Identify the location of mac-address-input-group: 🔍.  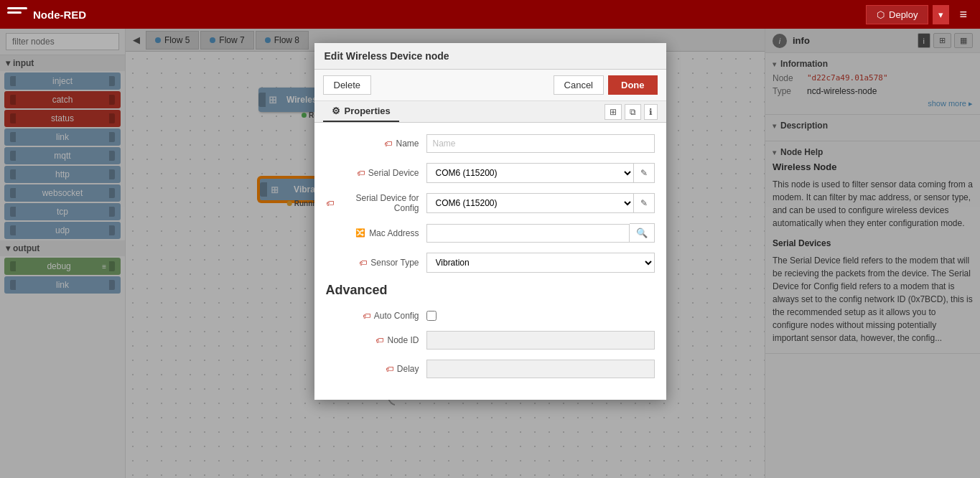
(541, 233).